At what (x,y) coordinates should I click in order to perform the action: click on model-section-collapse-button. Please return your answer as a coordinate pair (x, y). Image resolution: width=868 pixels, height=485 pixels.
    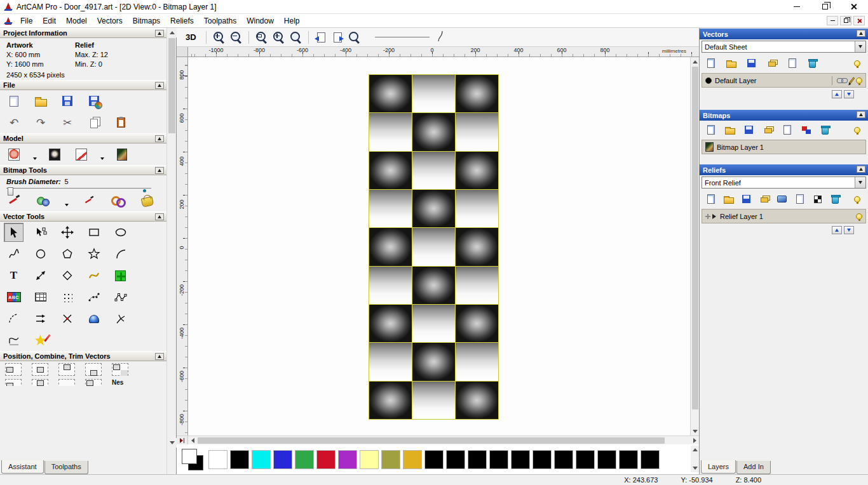
    Looking at the image, I should click on (159, 138).